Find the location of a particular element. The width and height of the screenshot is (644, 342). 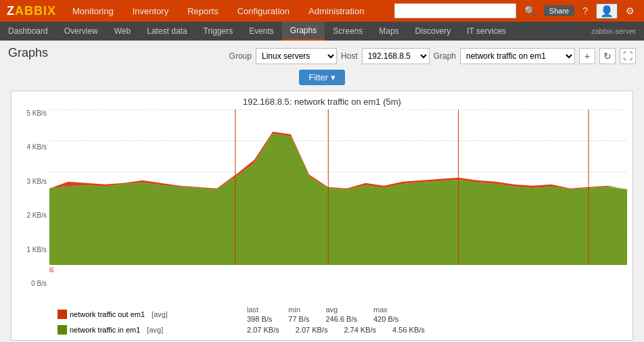

legend-label-out: network traffic out em1 is located at coordinates (107, 314).